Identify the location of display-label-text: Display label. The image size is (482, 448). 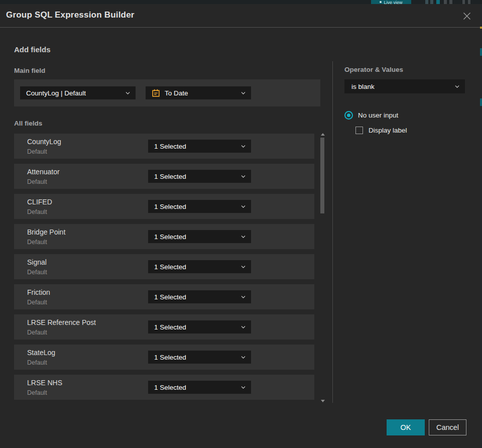
(388, 131).